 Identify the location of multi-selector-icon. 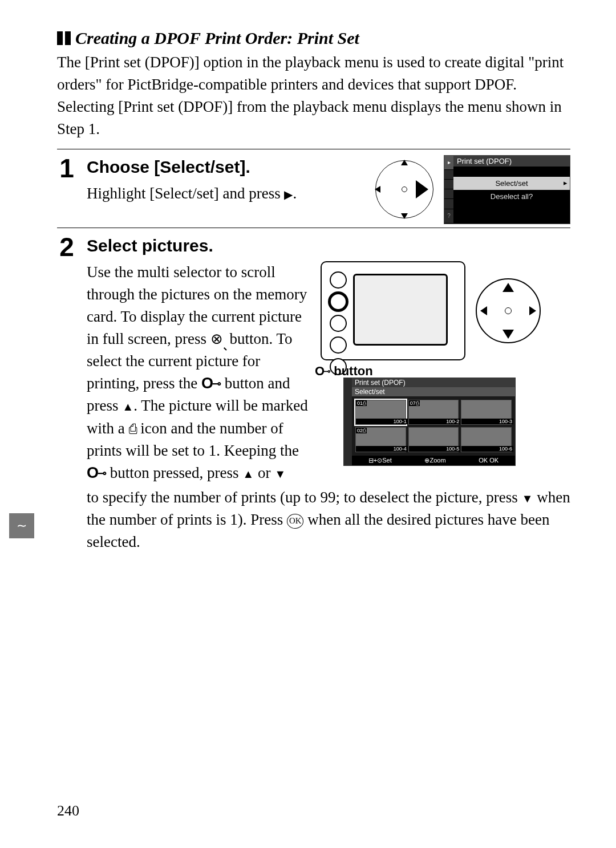
(404, 189).